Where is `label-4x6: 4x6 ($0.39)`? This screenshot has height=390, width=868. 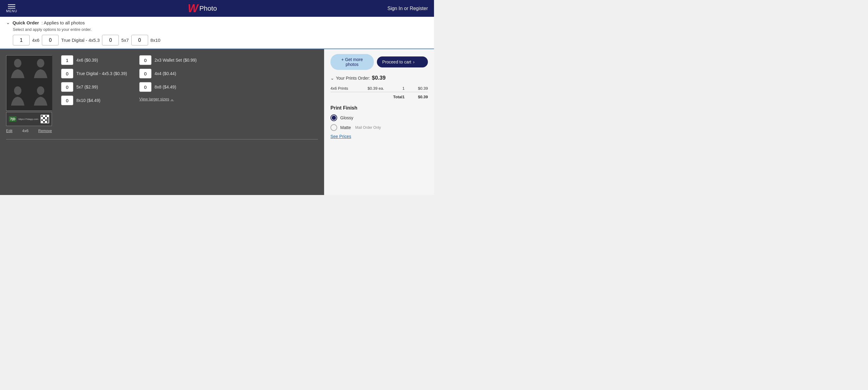
label-4x6: 4x6 ($0.39) is located at coordinates (87, 60).